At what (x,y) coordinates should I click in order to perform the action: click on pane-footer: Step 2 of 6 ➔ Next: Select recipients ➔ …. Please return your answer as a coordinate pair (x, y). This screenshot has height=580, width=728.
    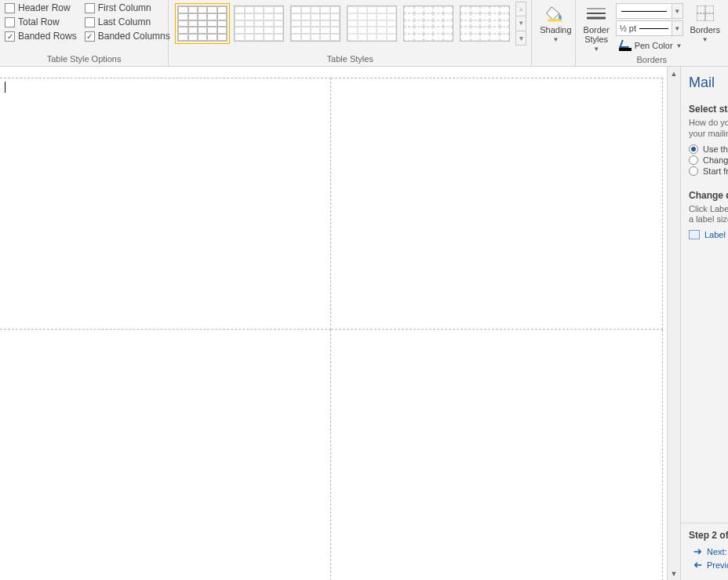
    Looking at the image, I should click on (704, 551).